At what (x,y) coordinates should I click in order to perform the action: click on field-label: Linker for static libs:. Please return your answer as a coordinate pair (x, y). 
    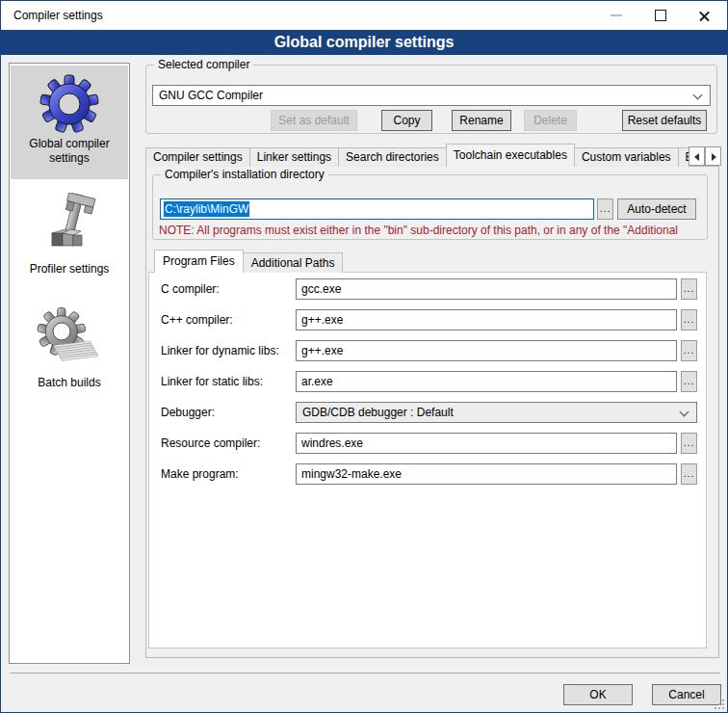
    Looking at the image, I should click on (212, 382).